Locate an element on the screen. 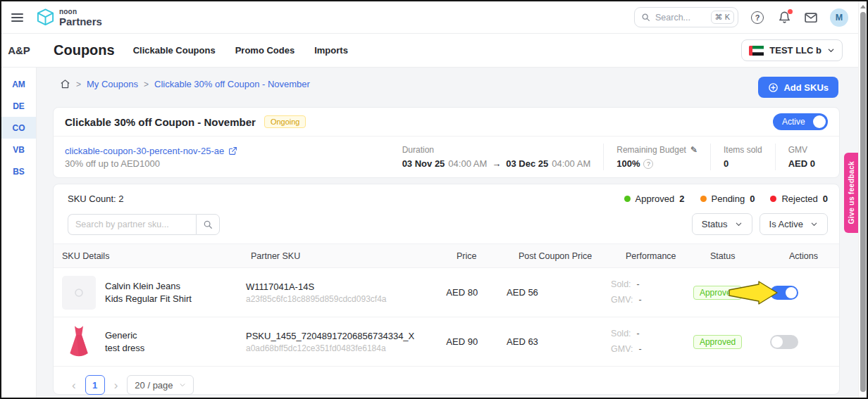  noon-partners-logo: noon Partners is located at coordinates (69, 17).